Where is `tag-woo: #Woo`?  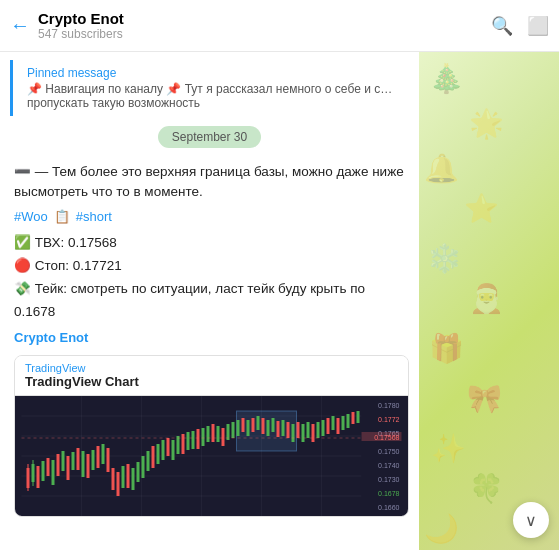
tag-woo: #Woo is located at coordinates (31, 216).